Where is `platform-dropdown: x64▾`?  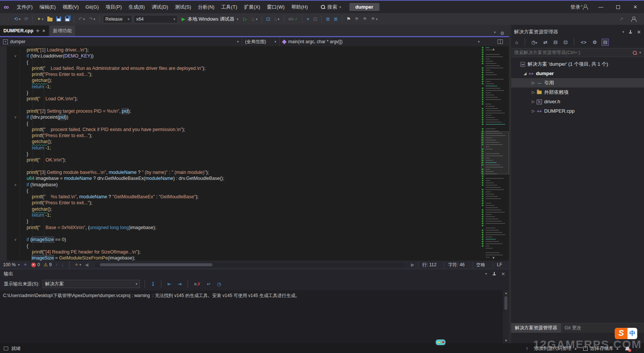 platform-dropdown: x64▾ is located at coordinates (156, 19).